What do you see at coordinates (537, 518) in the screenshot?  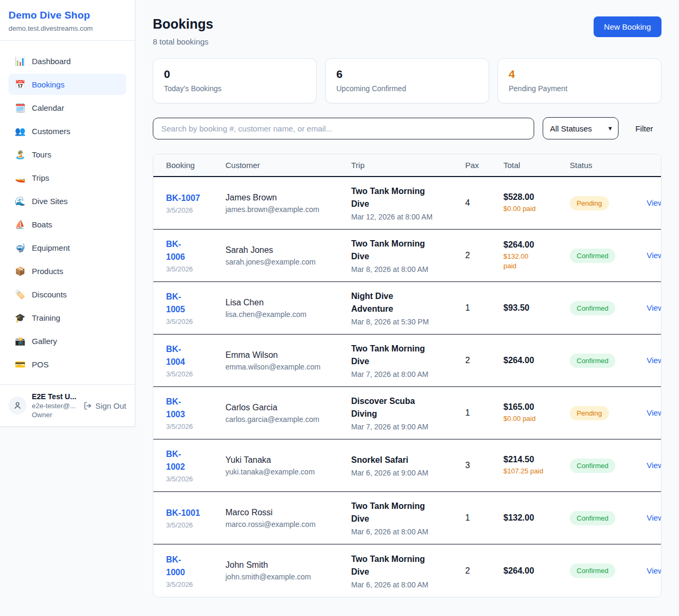 I see `total-amount: $132.00` at bounding box center [537, 518].